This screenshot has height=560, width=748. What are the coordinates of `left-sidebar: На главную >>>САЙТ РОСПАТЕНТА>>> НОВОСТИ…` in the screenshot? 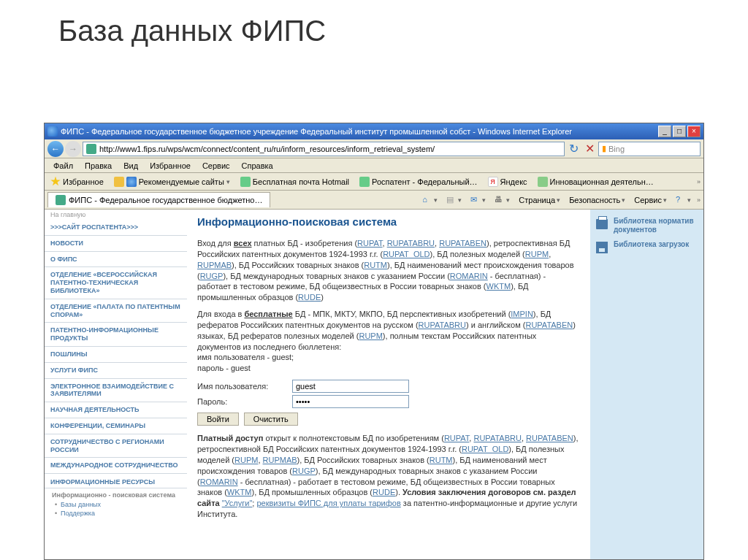 It's located at (115, 384).